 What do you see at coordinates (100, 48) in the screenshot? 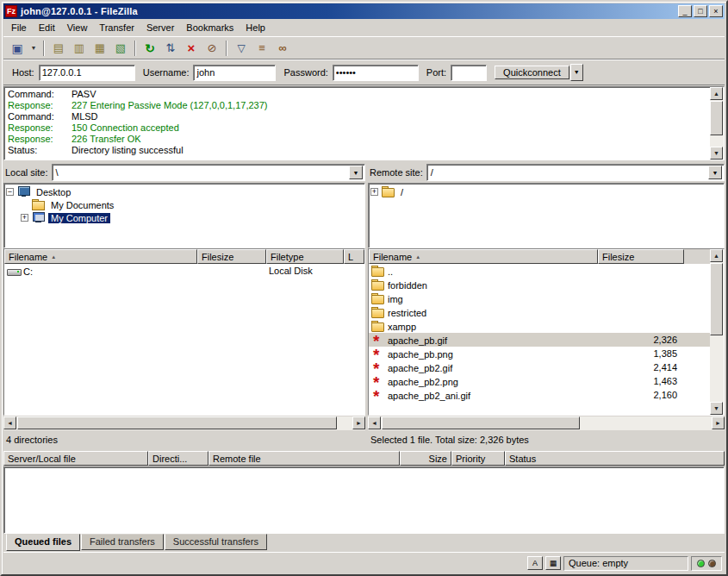
I see `toggle-remote-tree-button: ▦` at bounding box center [100, 48].